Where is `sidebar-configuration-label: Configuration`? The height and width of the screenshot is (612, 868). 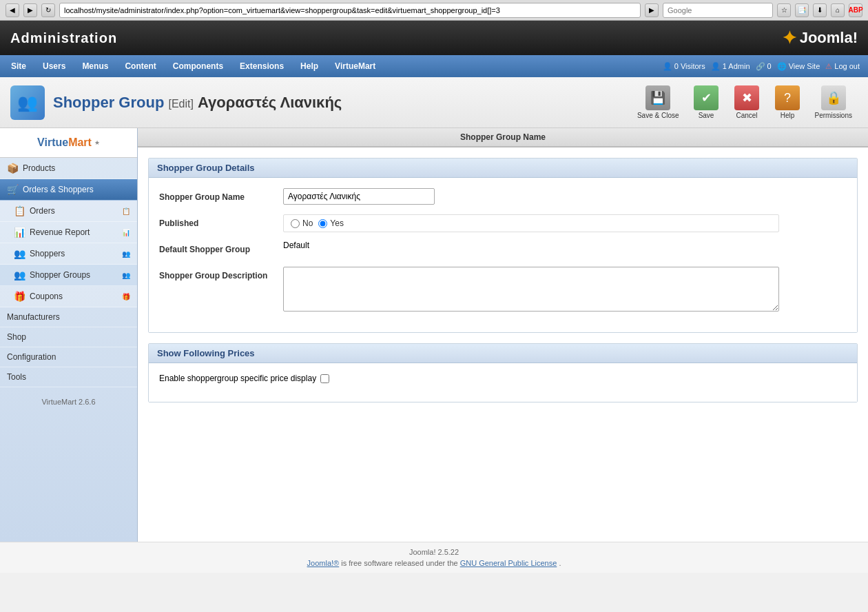 sidebar-configuration-label: Configuration is located at coordinates (32, 357).